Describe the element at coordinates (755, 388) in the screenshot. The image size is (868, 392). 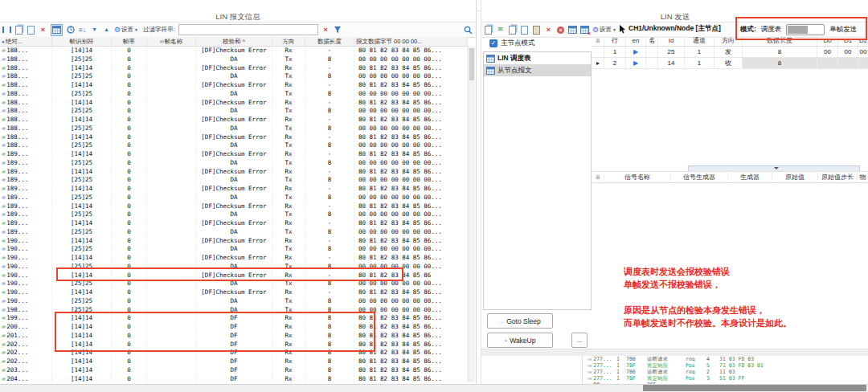
I see `horizontal-scrollbar-thumb` at that location.